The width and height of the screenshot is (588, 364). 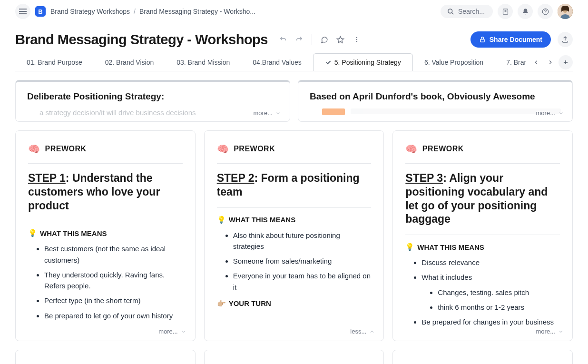 I want to click on intro-row: Deliberate Positioning Strategy: a strat…, so click(x=294, y=101).